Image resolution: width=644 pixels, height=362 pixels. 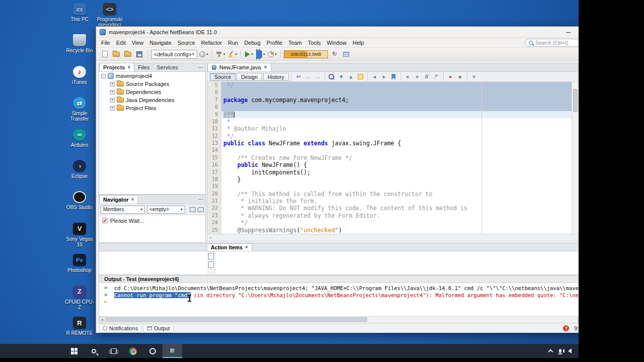 What do you see at coordinates (418, 77) in the screenshot?
I see `shift-line-right-icon: »` at bounding box center [418, 77].